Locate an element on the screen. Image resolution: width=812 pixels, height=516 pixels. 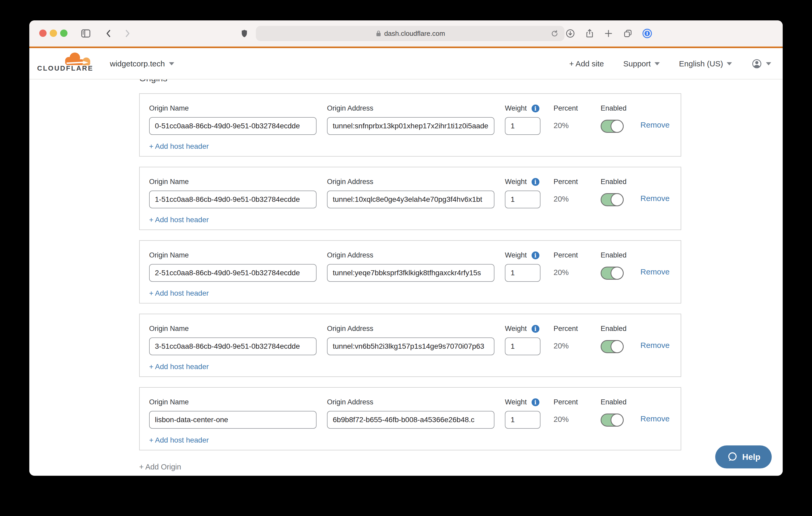
user-menu is located at coordinates (761, 64).